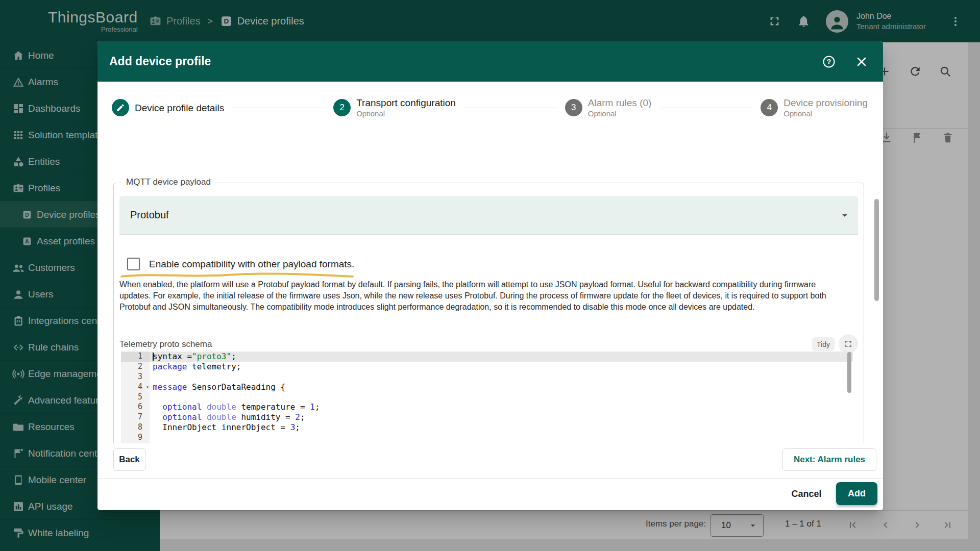 The height and width of the screenshot is (551, 980). I want to click on step-edit-pencil-icon, so click(120, 108).